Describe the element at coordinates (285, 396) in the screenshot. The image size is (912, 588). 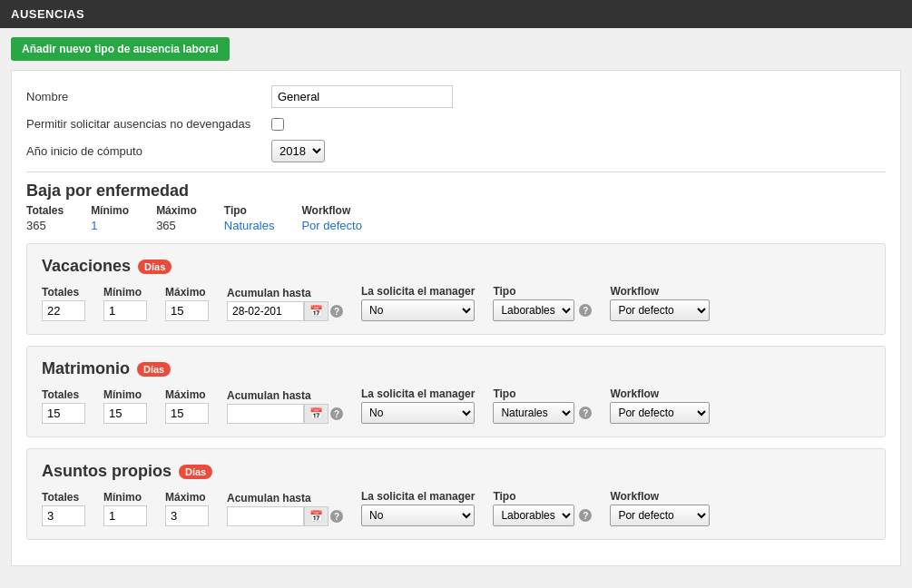
I see `mat-acumulan-label: Acumulan hasta` at that location.